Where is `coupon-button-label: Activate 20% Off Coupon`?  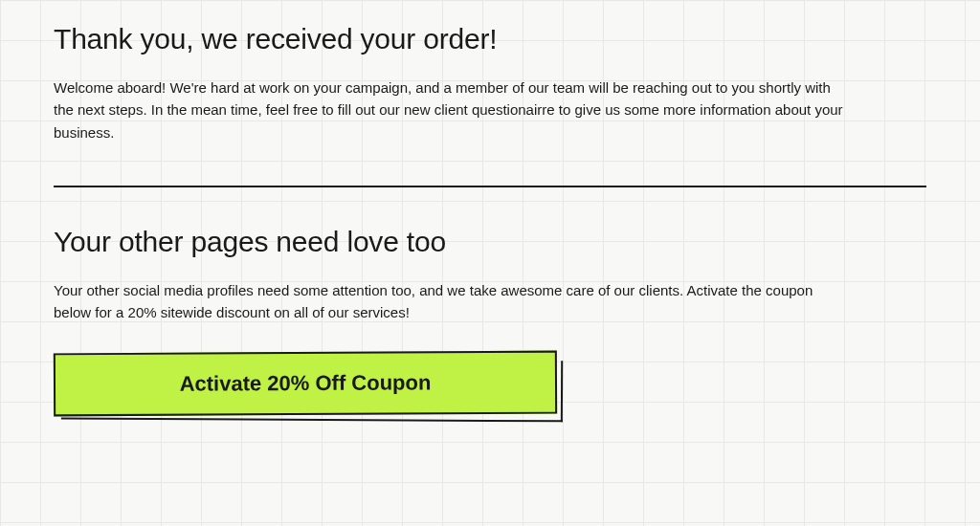 coupon-button-label: Activate 20% Off Coupon is located at coordinates (306, 384).